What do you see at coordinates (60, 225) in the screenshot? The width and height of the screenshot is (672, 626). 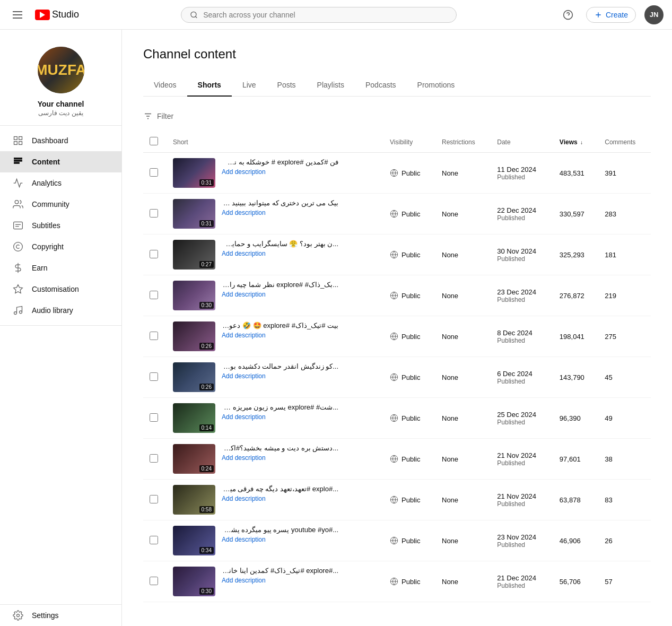 I see `sidebar-item-subtitles: Subtitles` at bounding box center [60, 225].